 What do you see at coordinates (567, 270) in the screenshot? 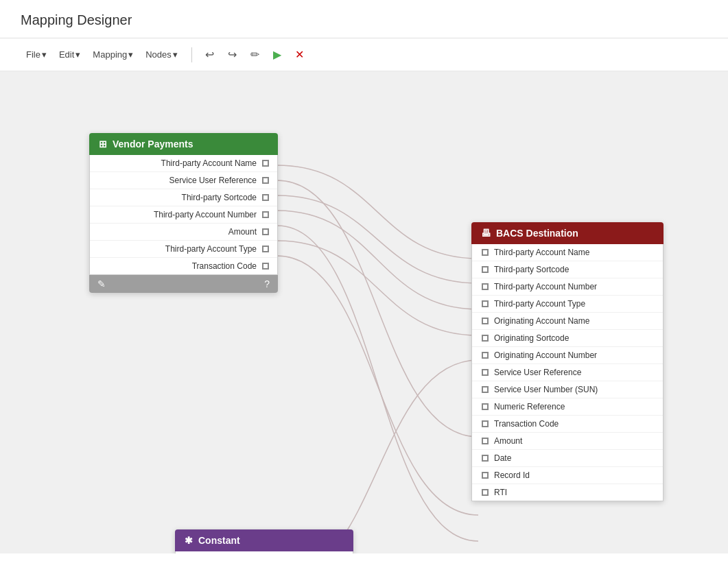
I see `dest-field-third-party-sortcode: Third-party Sortcode` at bounding box center [567, 270].